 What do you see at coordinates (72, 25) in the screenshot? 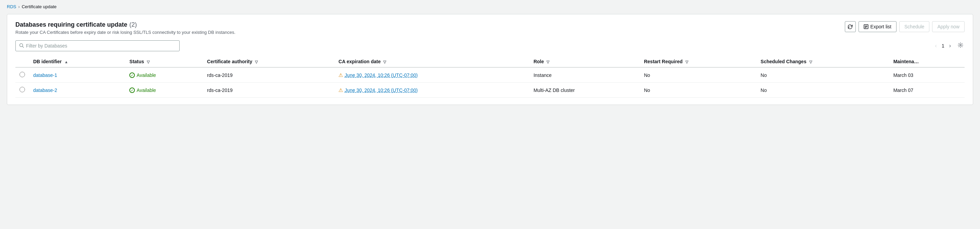
I see `header-title-text: Databases requiring certificate update` at bounding box center [72, 25].